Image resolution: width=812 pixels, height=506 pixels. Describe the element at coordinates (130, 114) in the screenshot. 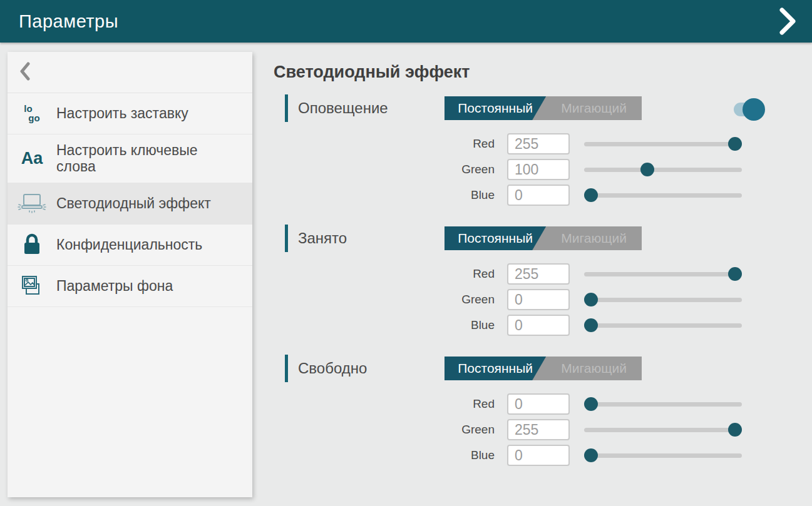

I see `sidebar-item-screensaver: logo Настроить заставку` at that location.